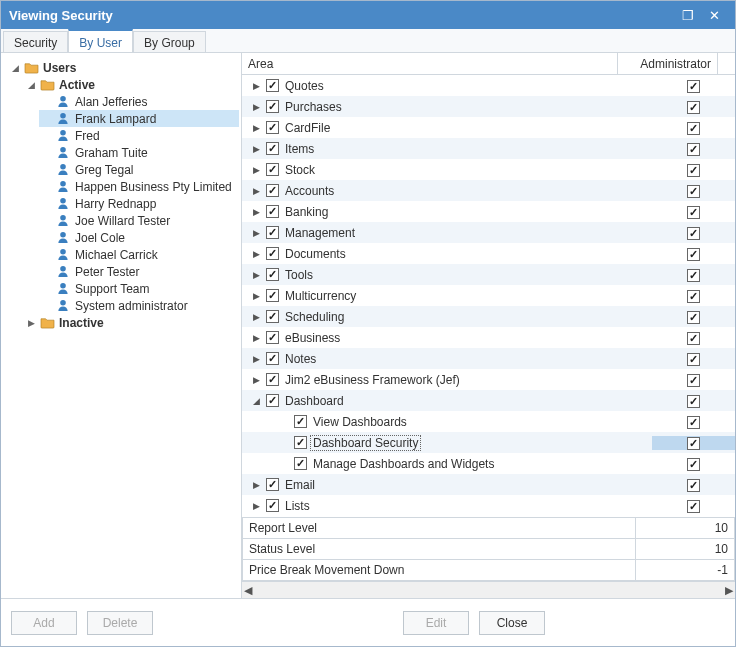 This screenshot has height=647, width=736. I want to click on grid-row: ▶Multicurrency, so click(488, 296).